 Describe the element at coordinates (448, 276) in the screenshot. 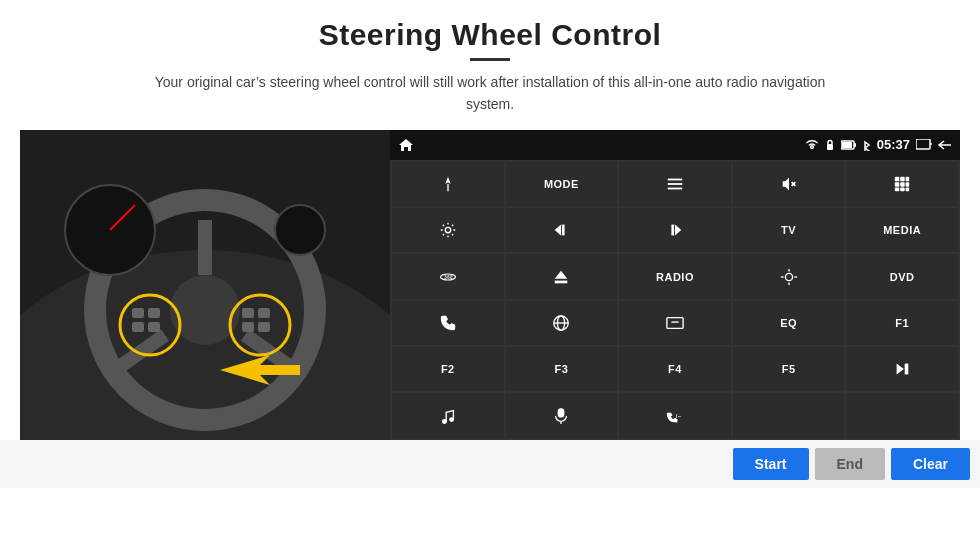

I see `btn-360: 360` at that location.